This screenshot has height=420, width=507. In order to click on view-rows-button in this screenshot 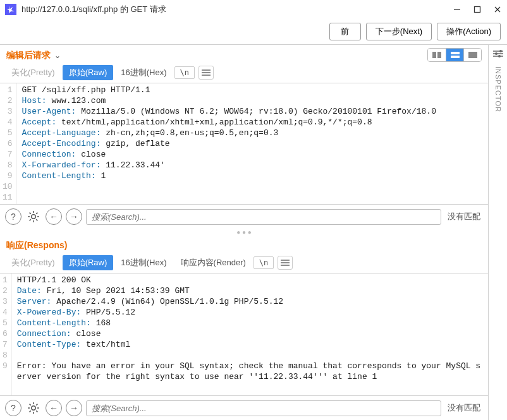, I will do `click(455, 55)`.